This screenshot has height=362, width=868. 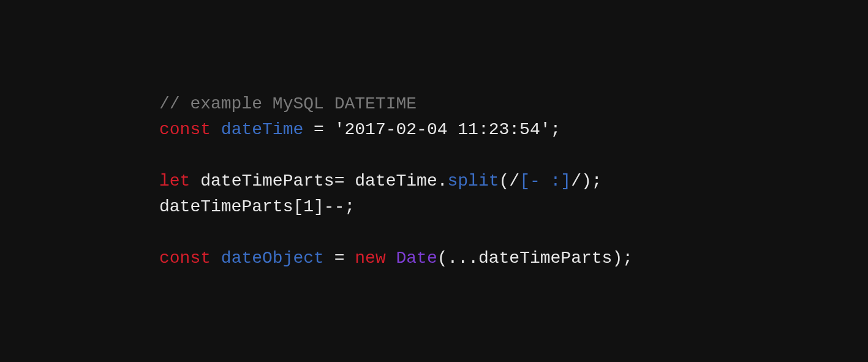 What do you see at coordinates (370, 258) in the screenshot?
I see `keyword-new: new` at bounding box center [370, 258].